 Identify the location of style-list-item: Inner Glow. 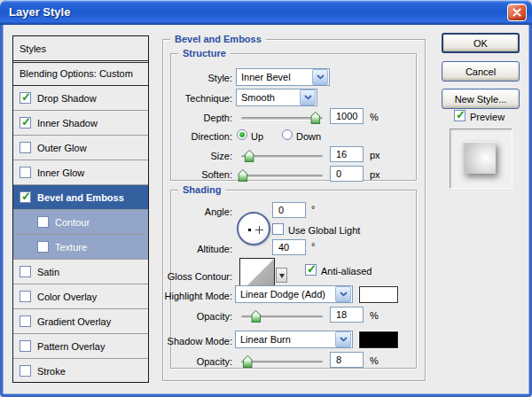
(81, 173).